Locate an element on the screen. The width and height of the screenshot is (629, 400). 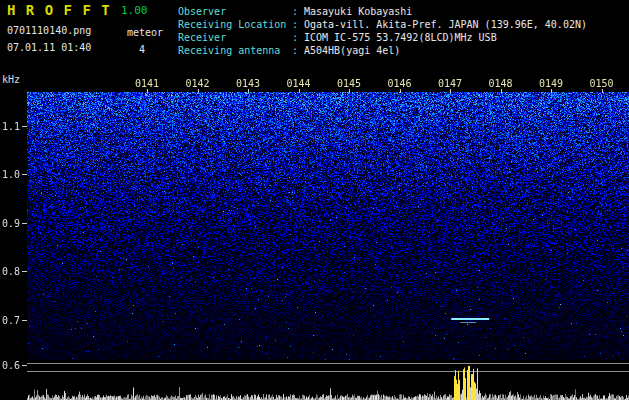
observation-datetime: 07.01.11 01:40 is located at coordinates (49, 48).